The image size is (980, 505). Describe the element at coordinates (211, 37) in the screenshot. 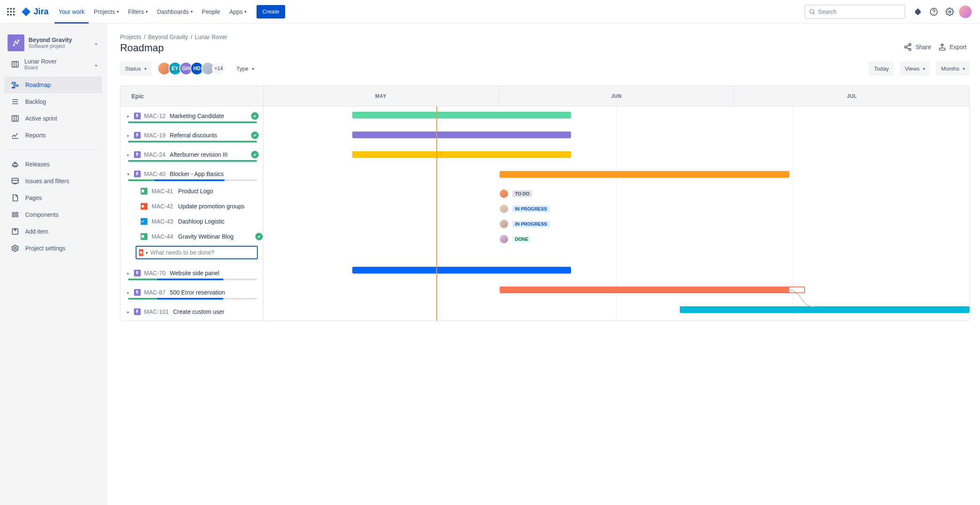

I see `breadcrumb-link: Lunar Rover` at that location.